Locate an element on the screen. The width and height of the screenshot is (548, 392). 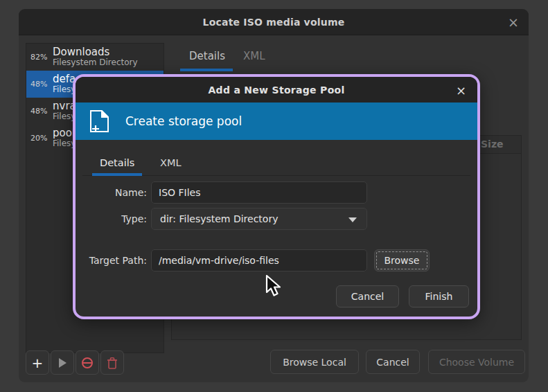
dialog-active-tab-underline is located at coordinates (117, 175).